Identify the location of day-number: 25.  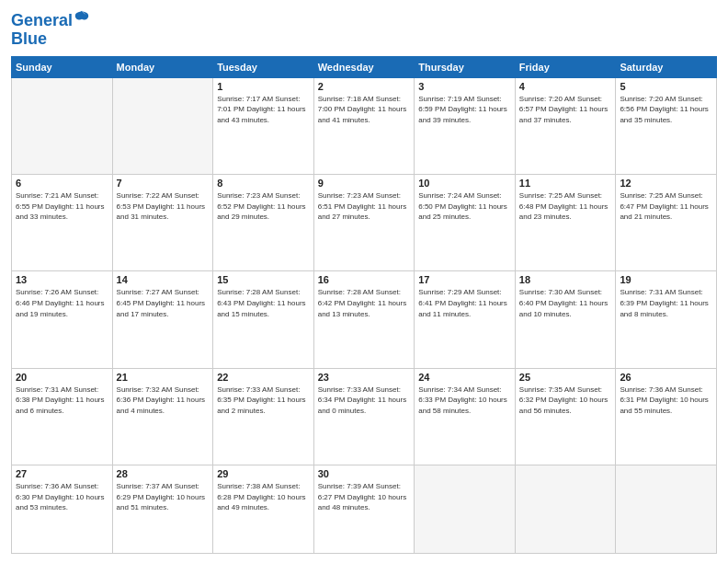
(566, 377).